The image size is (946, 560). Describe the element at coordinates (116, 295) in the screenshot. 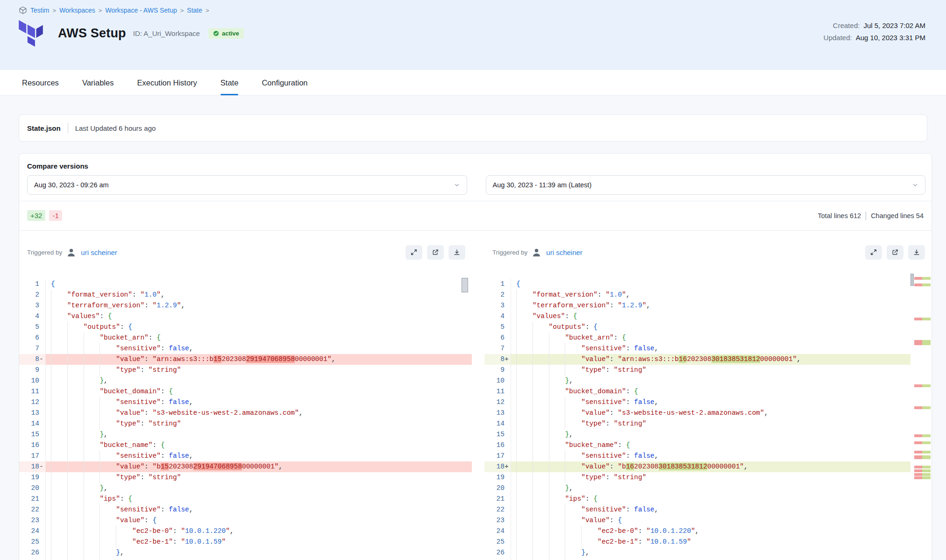

I see `code-text: "format_version": "1.0",` at that location.